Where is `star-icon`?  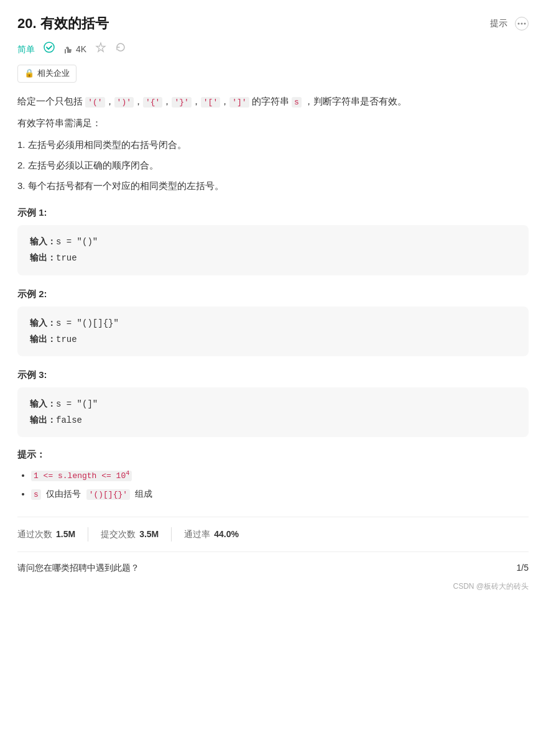
star-icon is located at coordinates (101, 47).